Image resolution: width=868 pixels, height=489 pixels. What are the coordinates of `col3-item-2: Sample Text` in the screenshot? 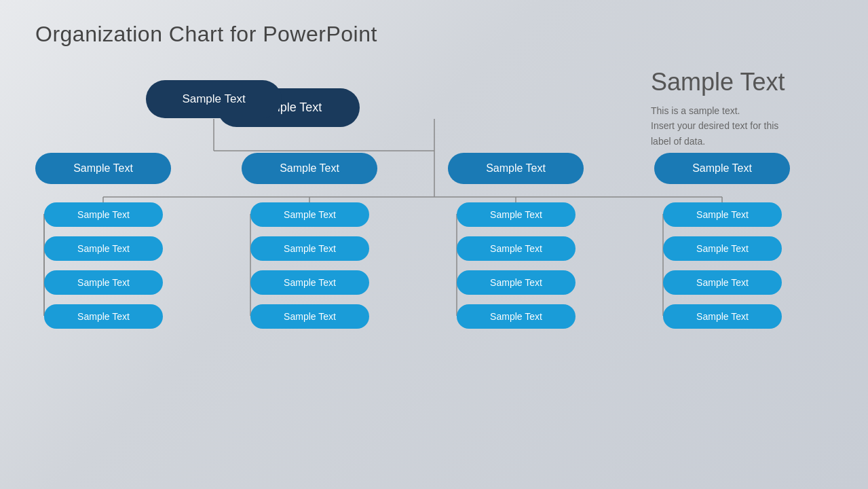 It's located at (516, 249).